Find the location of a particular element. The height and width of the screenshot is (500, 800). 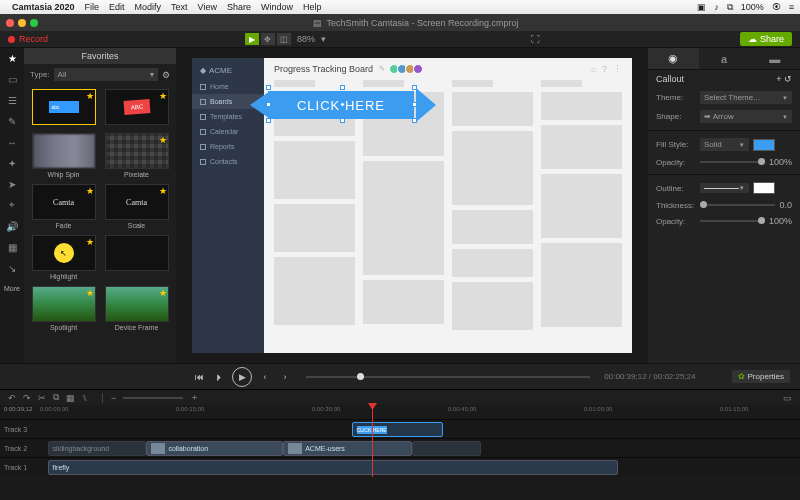

timeline-track: Track 3CLICK HERE is located at coordinates (400, 428).